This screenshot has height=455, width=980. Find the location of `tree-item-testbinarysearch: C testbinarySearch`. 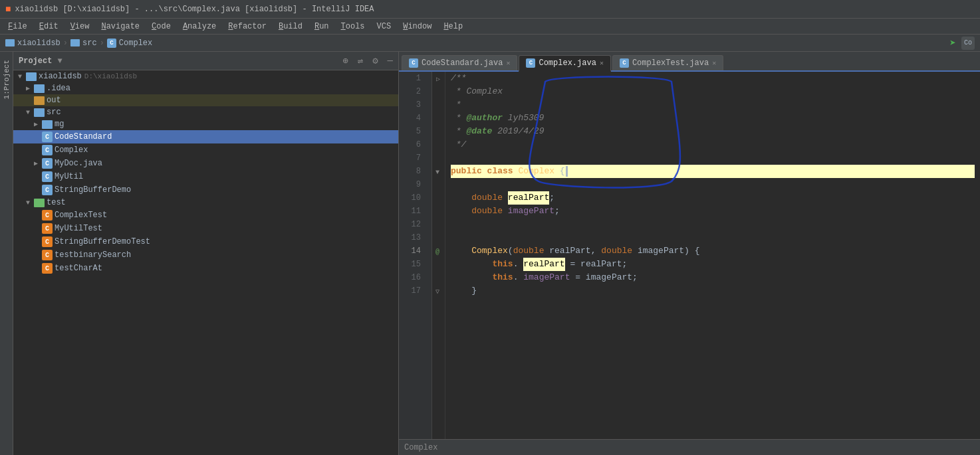

tree-item-testbinarysearch: C testbinarySearch is located at coordinates (206, 255).